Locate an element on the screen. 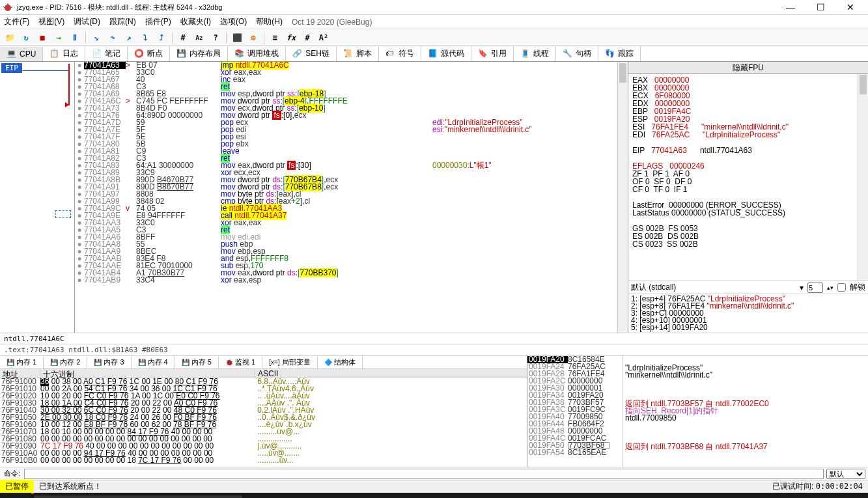 The height and width of the screenshot is (498, 868). tab-6: 🔗SEH链 is located at coordinates (311, 53).